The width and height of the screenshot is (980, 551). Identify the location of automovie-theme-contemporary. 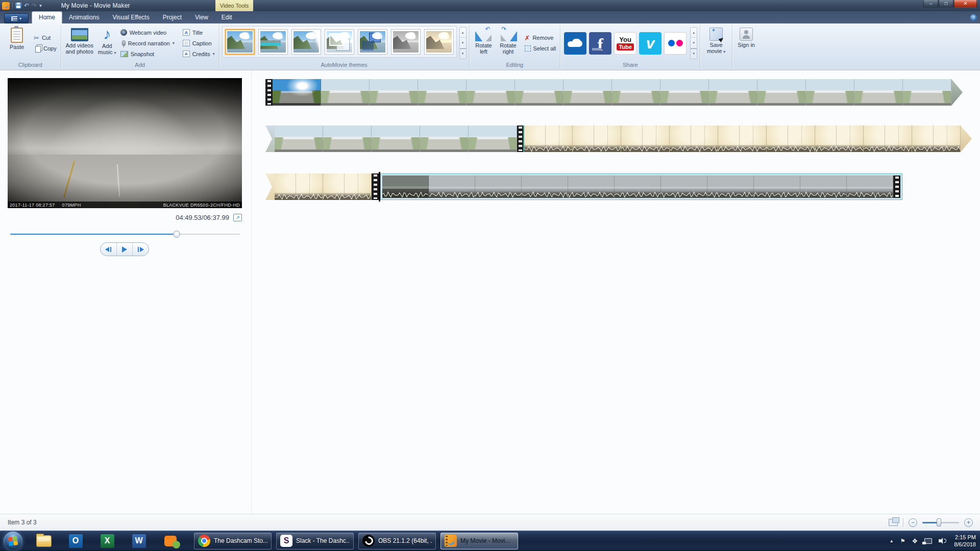
(273, 42).